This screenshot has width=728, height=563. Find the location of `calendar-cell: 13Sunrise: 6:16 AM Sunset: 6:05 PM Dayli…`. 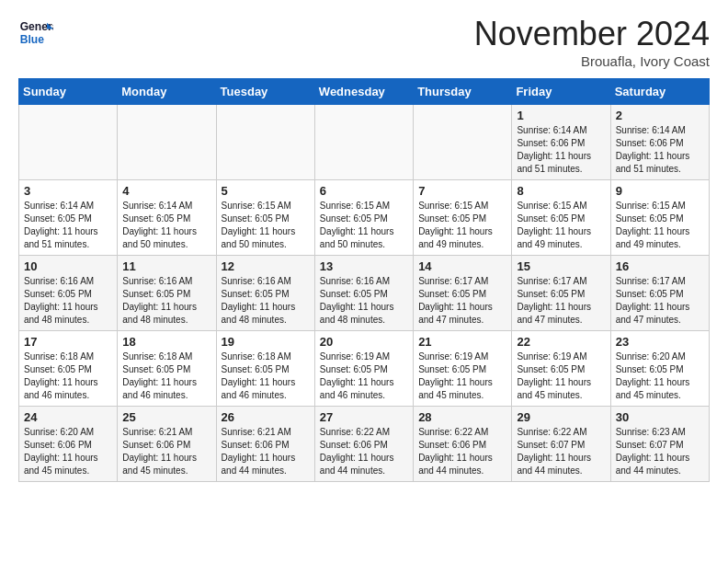

calendar-cell: 13Sunrise: 6:16 AM Sunset: 6:05 PM Dayli… is located at coordinates (364, 293).